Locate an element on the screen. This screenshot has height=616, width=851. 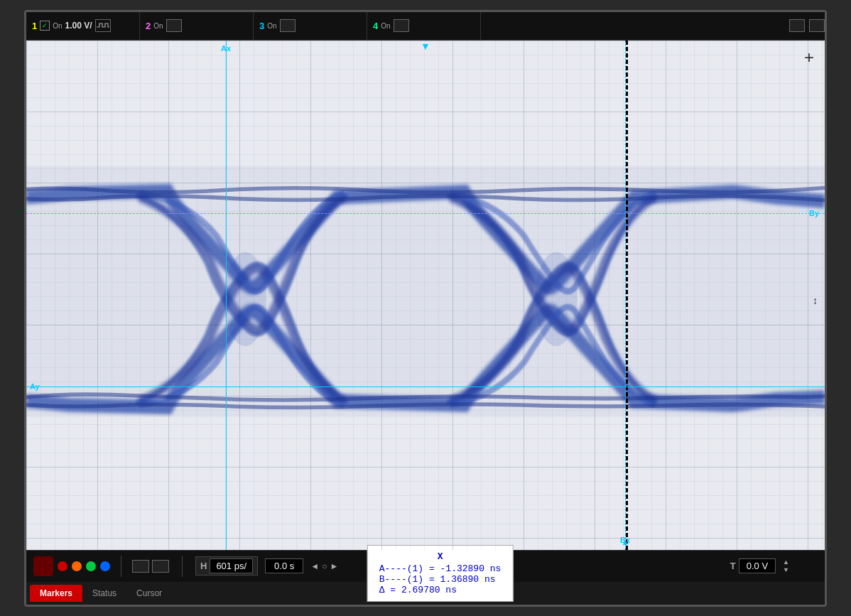
ch3-on-label: On is located at coordinates (271, 26).